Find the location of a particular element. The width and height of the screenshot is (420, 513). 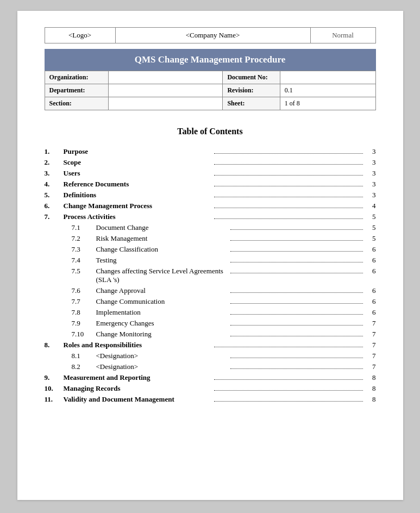

toc-item-number: 7. is located at coordinates (54, 217).